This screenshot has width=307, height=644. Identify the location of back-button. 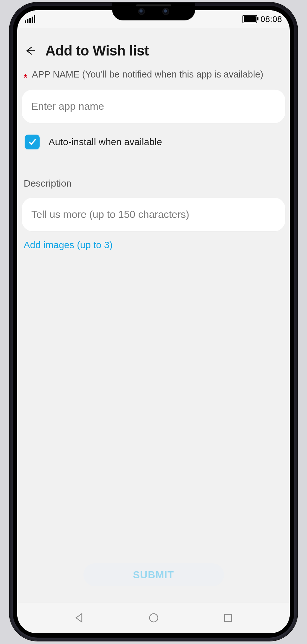
(30, 51).